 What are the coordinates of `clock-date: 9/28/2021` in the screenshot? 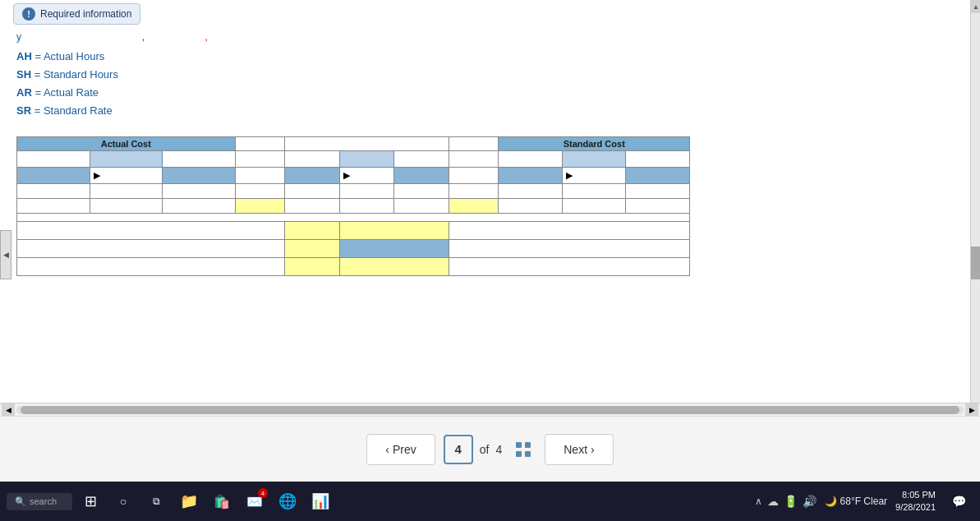 It's located at (915, 508).